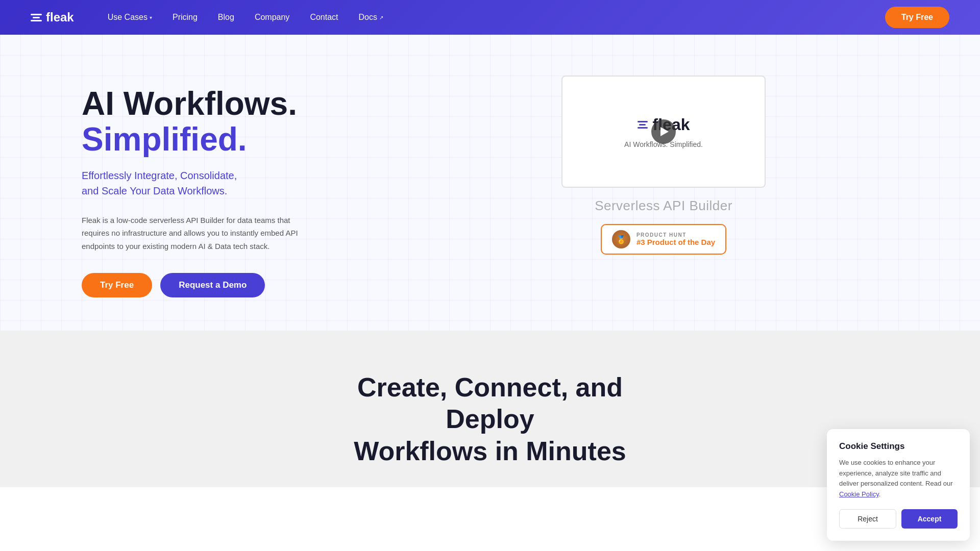 The height and width of the screenshot is (551, 980). I want to click on logo-text: fleak, so click(60, 17).